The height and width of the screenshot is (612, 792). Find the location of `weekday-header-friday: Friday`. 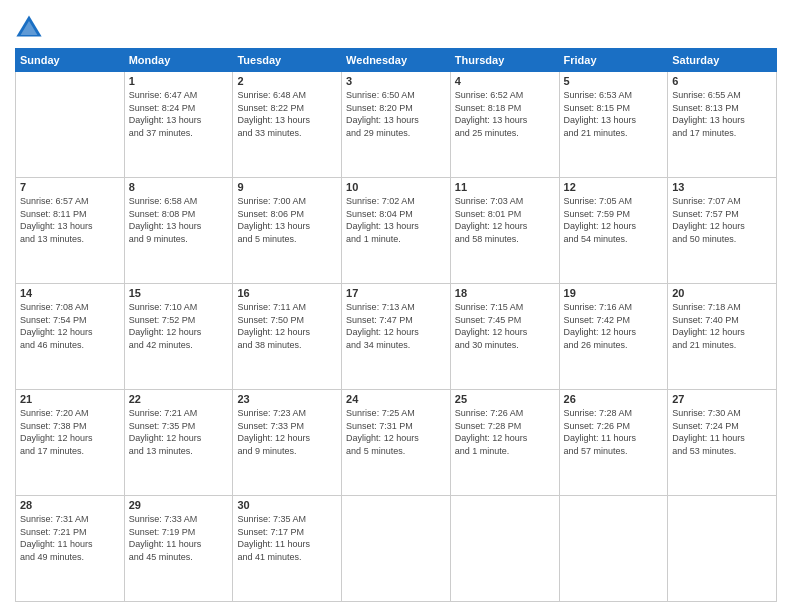

weekday-header-friday: Friday is located at coordinates (614, 60).